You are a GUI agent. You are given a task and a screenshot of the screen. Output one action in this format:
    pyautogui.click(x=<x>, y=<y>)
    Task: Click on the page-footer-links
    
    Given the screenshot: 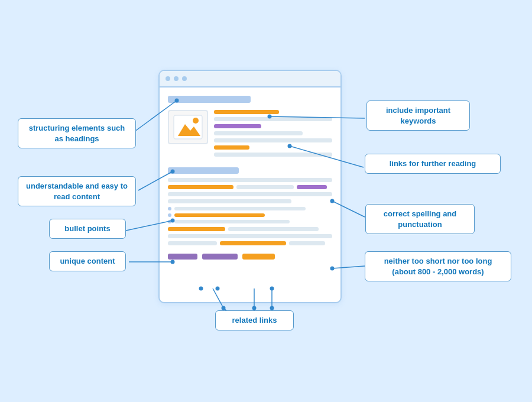 What is the action you would take?
    pyautogui.click(x=250, y=257)
    